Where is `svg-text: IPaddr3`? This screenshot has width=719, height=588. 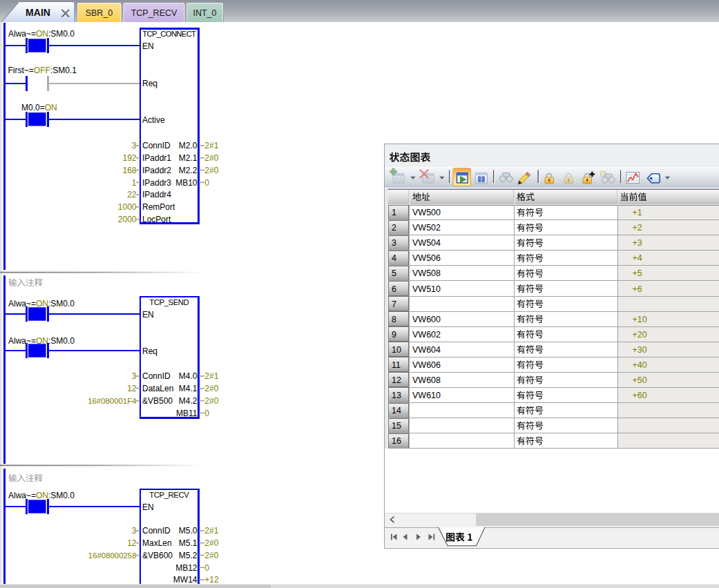 svg-text: IPaddr3 is located at coordinates (157, 183).